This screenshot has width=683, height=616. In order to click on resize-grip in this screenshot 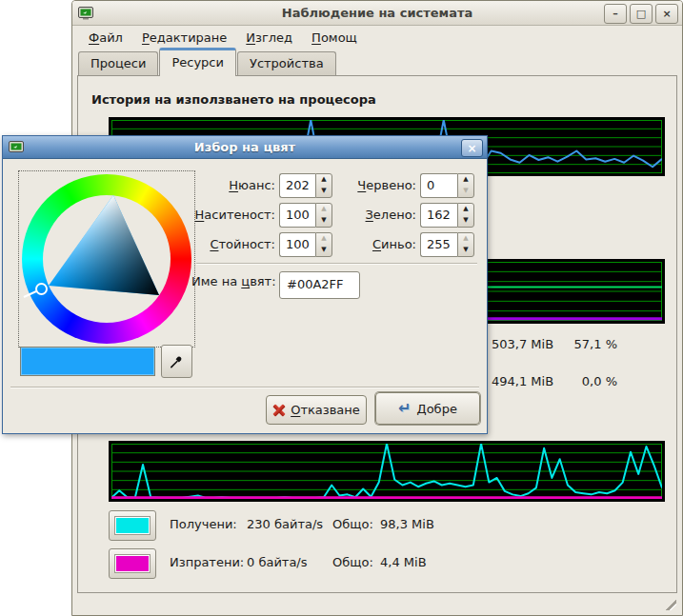, I will do `click(671, 604)`.